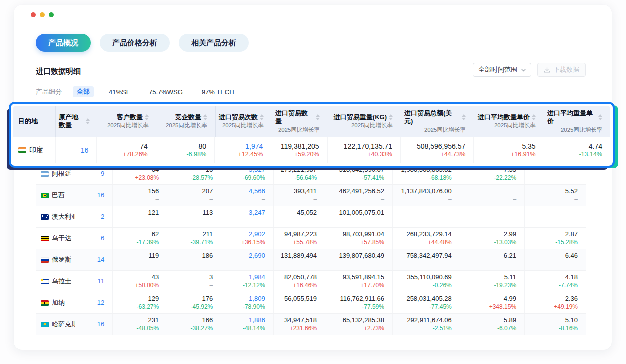 The height and width of the screenshot is (364, 626). I want to click on value-link: 4,566, so click(257, 192).